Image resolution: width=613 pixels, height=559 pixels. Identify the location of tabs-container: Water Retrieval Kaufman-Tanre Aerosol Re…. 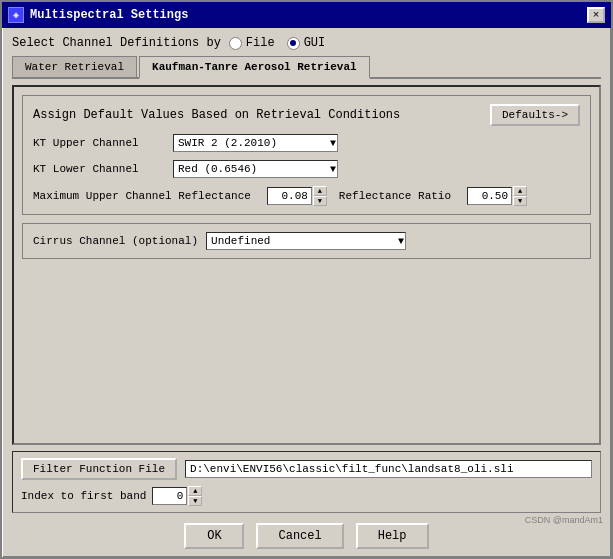
(306, 68).